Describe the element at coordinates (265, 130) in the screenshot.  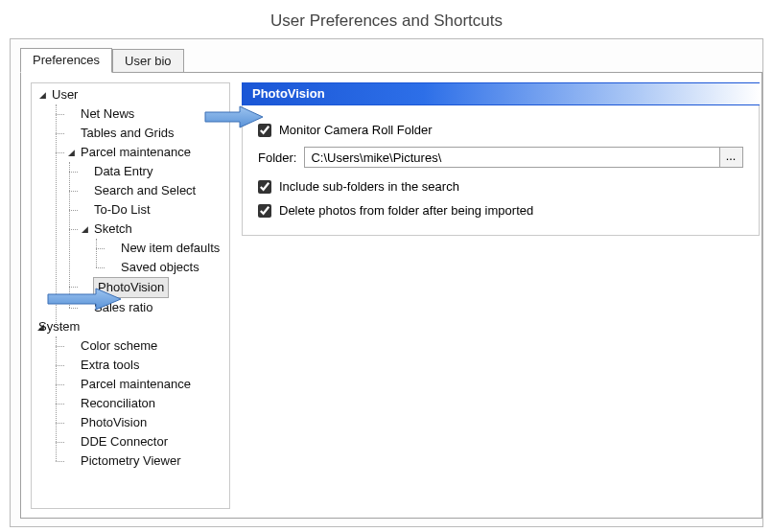
I see `monitor-camera-roll-checkbox` at that location.